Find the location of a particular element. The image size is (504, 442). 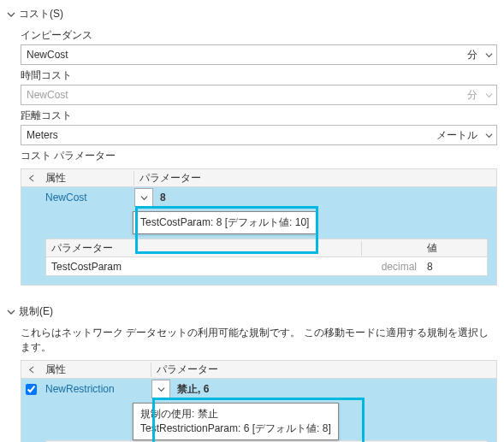

distance-cost-select: Meters メートル is located at coordinates (258, 135).